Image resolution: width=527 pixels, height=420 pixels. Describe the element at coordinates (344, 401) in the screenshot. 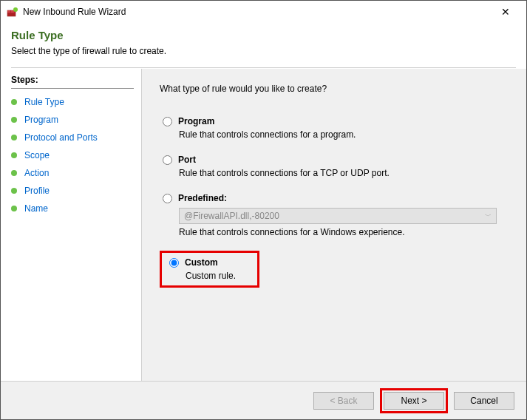

I see `back-button: < Back` at that location.